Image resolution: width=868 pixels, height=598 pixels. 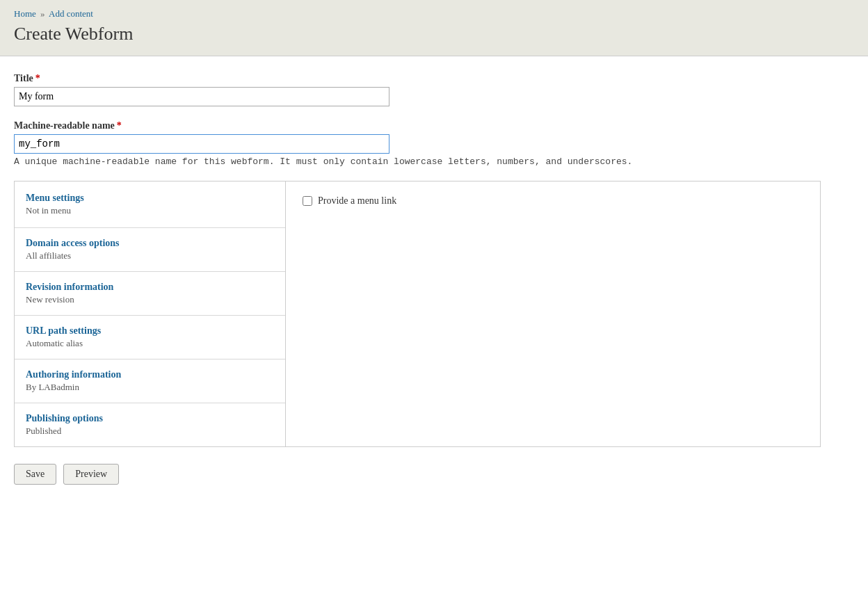 I want to click on domain-access-subtitle: All affiliates, so click(x=150, y=256).